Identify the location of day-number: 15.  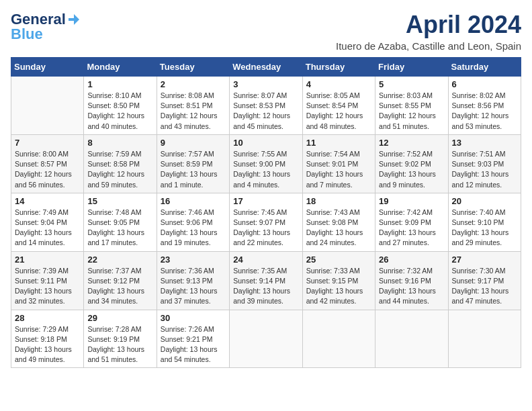
(120, 201).